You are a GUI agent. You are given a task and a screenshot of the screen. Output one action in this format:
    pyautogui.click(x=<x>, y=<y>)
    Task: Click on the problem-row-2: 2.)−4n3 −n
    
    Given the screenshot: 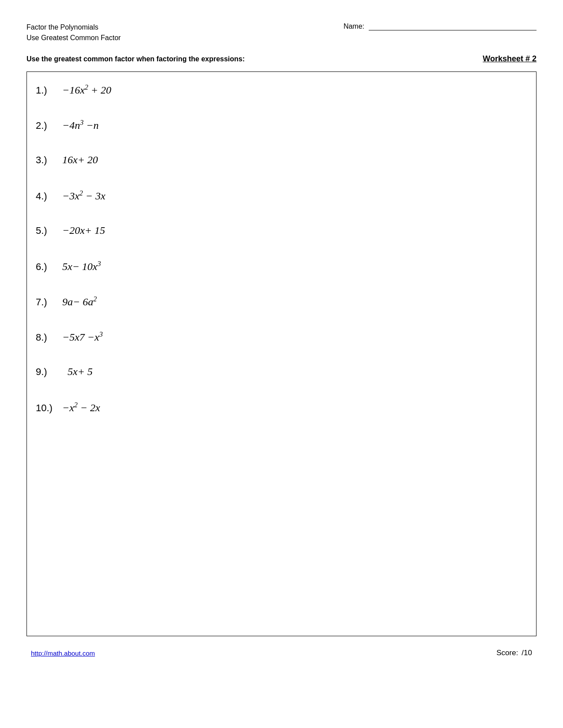 What is the action you would take?
    pyautogui.click(x=279, y=129)
    